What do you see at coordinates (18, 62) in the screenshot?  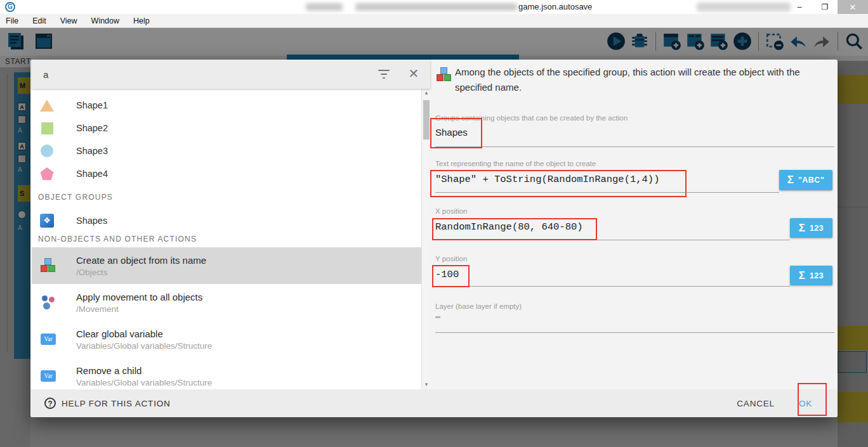 I see `tab-start-label: START` at bounding box center [18, 62].